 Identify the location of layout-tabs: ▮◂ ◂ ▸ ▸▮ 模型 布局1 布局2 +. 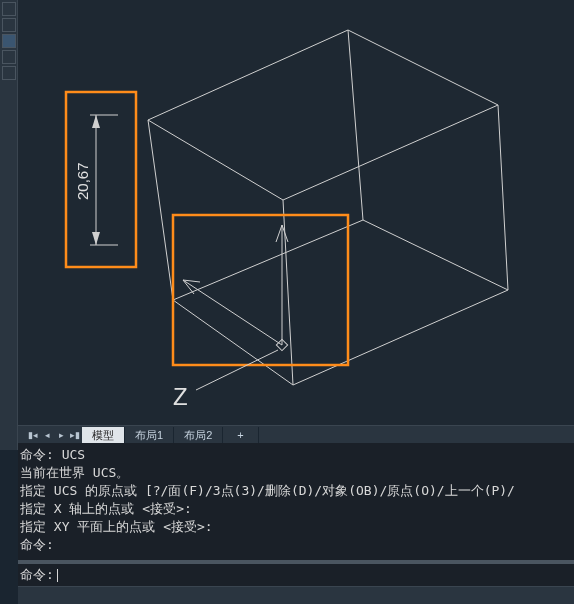
(296, 434).